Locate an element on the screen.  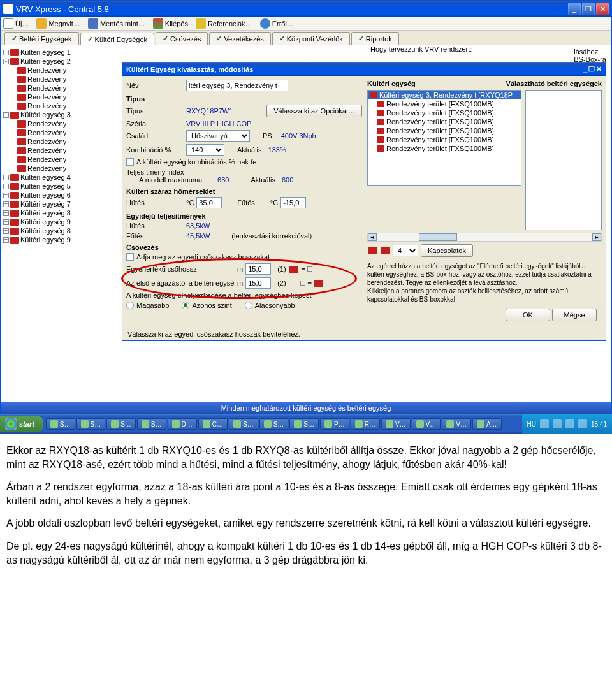
heat-temp-input is located at coordinates (293, 203).